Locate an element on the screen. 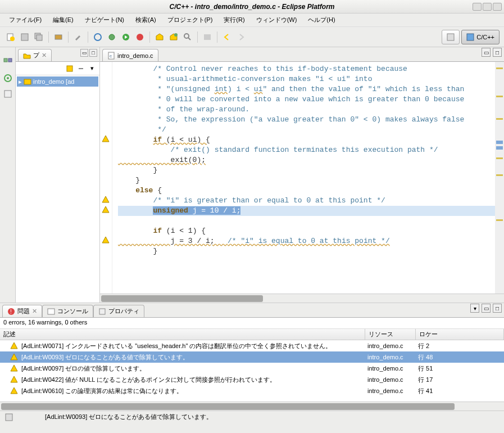 The height and width of the screenshot is (433, 504). table-row: [AdLint:W0071] インクルードされている "useless_head… is located at coordinates (252, 346).